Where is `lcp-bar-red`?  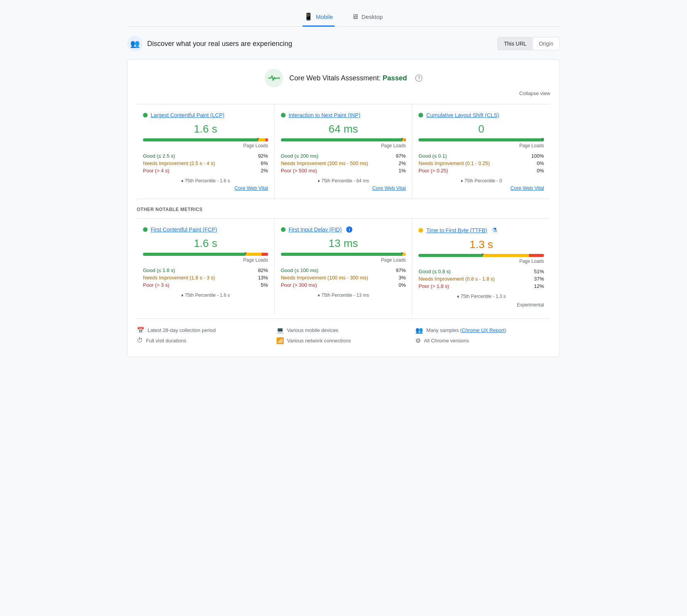
lcp-bar-red is located at coordinates (267, 140).